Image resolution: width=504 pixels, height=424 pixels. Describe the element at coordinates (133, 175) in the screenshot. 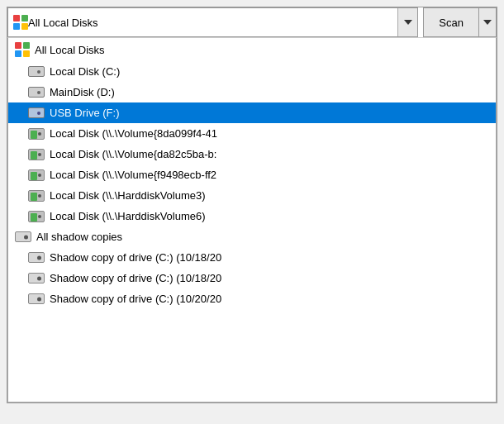

I see `list-item-label: Local Disk (\\.\Volume{f9498ecb-ff2` at that location.